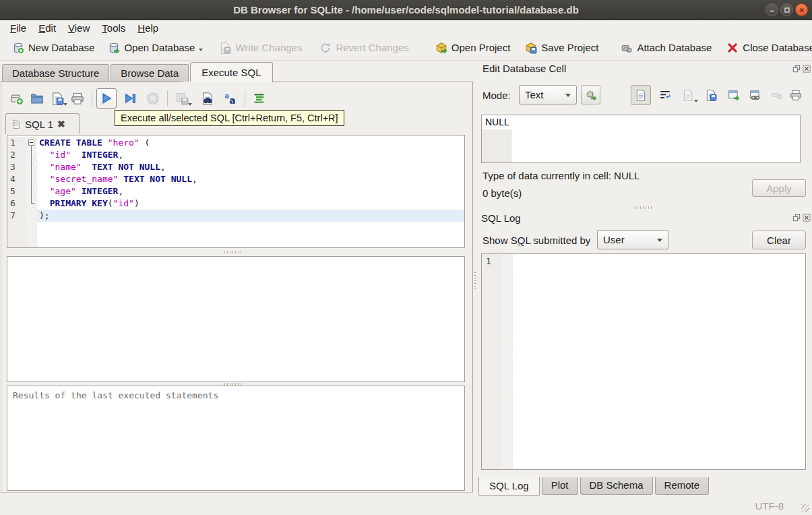  What do you see at coordinates (233, 252) in the screenshot?
I see `splitter-handle` at bounding box center [233, 252].